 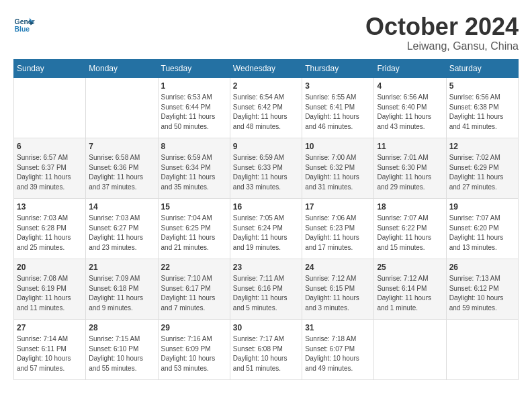 What do you see at coordinates (338, 233) in the screenshot?
I see `day-info: Sunrise: 7:06 AM Sunset: 6:23 PM Dayligh…` at bounding box center [338, 233].